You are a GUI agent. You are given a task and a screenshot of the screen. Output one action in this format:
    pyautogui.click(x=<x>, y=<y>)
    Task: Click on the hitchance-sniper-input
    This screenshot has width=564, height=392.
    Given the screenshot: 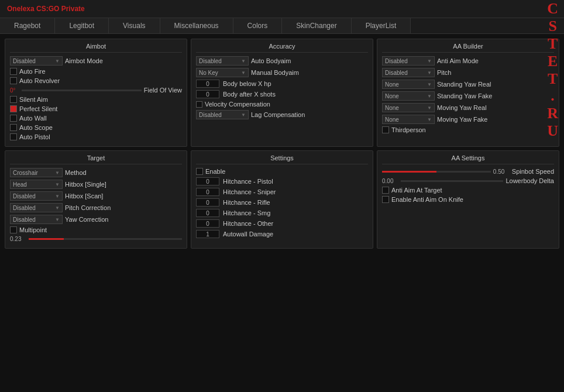 What is the action you would take?
    pyautogui.click(x=208, y=192)
    